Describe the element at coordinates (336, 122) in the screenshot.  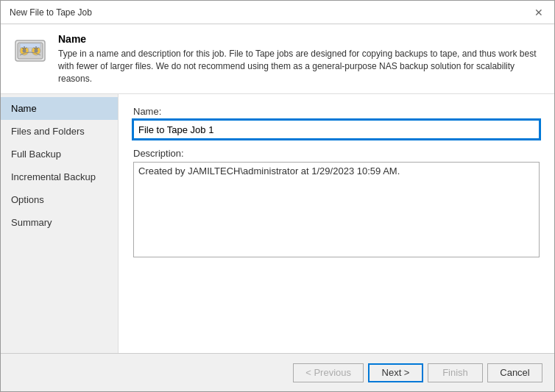
I see `name-field-group: Name:` at that location.